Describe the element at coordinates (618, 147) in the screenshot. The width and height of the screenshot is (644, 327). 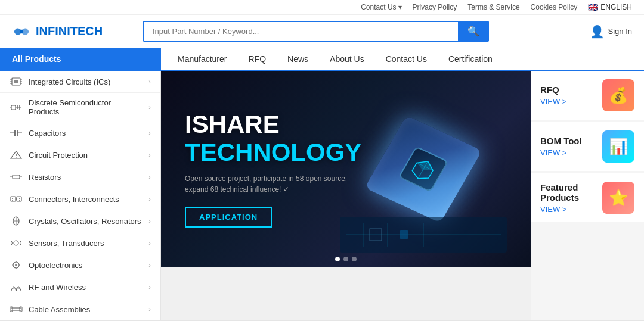
I see `bom-icon: 📊` at that location.